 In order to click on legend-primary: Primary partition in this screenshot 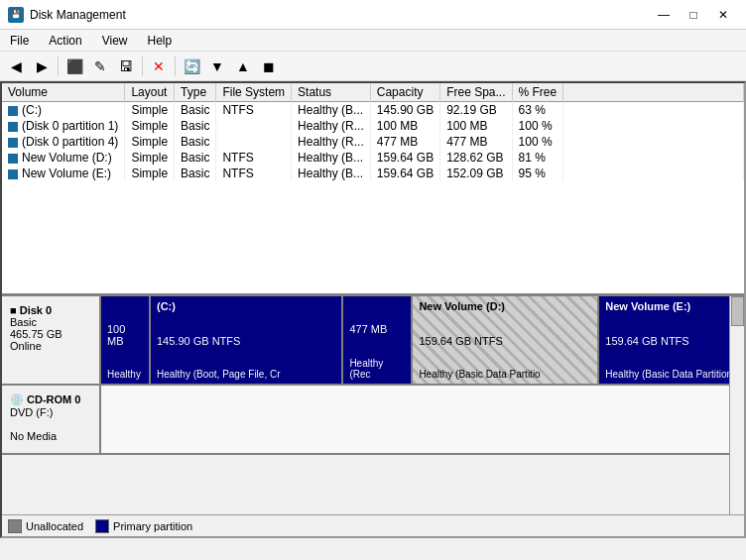, I will do `click(144, 526)`.